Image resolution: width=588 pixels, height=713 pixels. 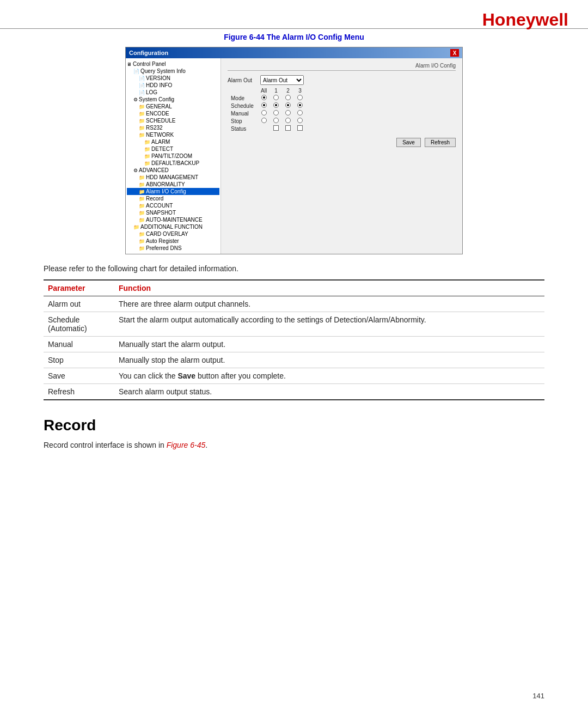 What do you see at coordinates (294, 344) in the screenshot?
I see `table-row: ManualManually start the alarm output.` at bounding box center [294, 344].